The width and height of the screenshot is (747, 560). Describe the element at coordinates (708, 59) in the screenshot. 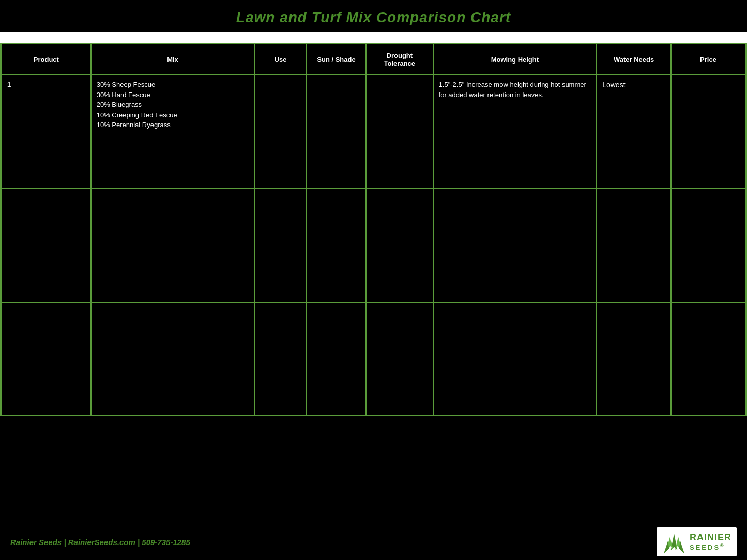

I see `header-price: Price` at that location.